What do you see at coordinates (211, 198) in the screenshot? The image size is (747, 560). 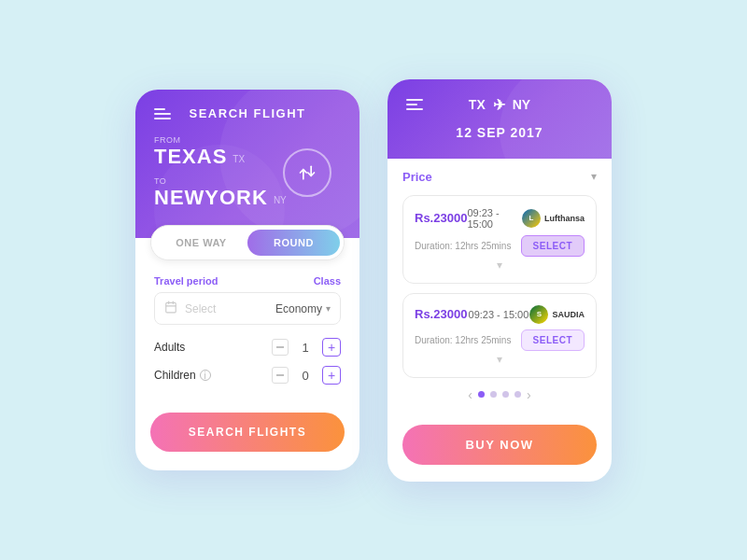 I see `to-city: NEWYORK` at bounding box center [211, 198].